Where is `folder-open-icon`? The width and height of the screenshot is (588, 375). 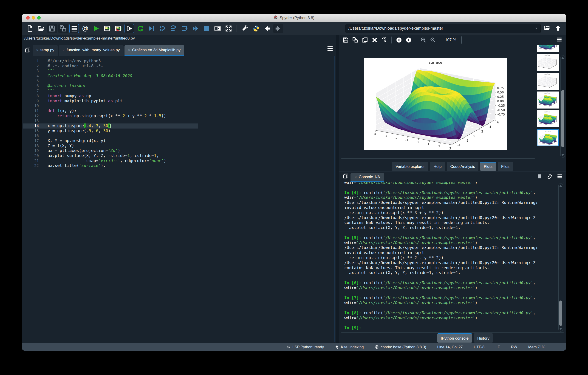
folder-open-icon is located at coordinates (547, 29).